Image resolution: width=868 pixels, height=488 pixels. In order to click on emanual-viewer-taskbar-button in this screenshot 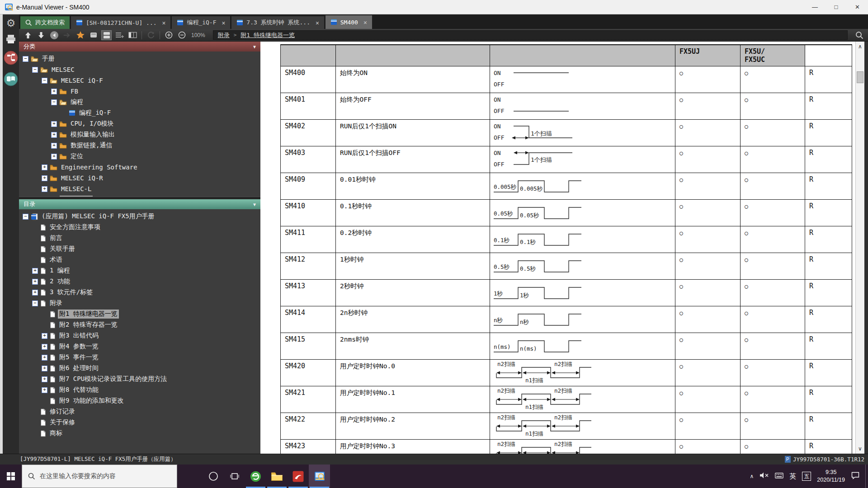, I will do `click(319, 476)`.